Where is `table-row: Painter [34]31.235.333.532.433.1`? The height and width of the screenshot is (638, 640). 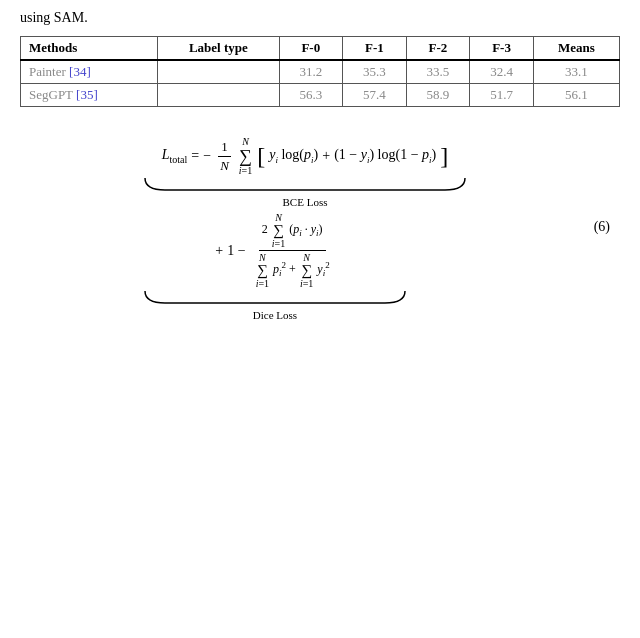
table-row: Painter [34]31.235.333.532.433.1 is located at coordinates (320, 72).